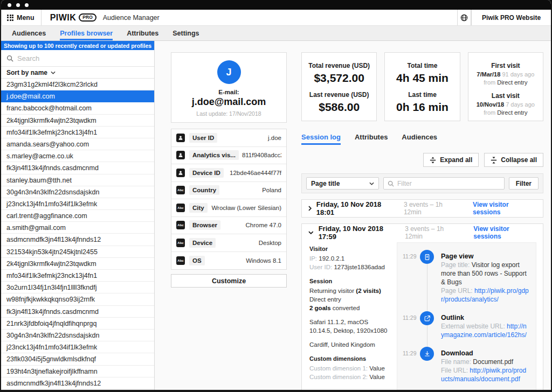 This screenshot has height=392, width=552. I want to click on chevron-down-icon, so click(311, 233).